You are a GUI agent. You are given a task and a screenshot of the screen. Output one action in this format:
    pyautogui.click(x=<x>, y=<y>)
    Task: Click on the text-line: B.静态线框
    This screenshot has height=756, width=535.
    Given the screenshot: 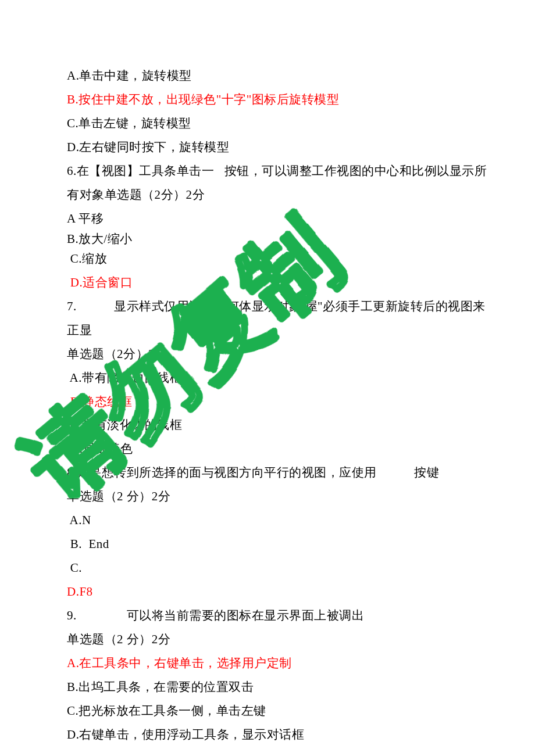 What is the action you would take?
    pyautogui.click(x=284, y=402)
    